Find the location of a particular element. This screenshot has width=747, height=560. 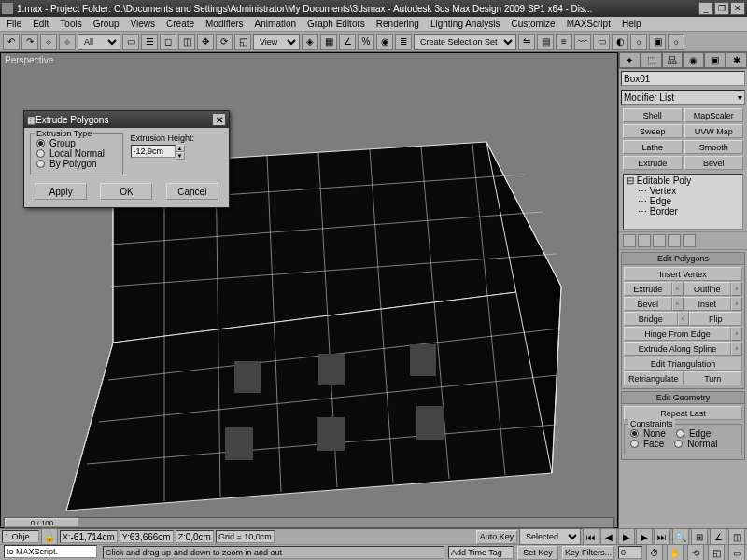

tab-utilities: ✱ is located at coordinates (736, 60).